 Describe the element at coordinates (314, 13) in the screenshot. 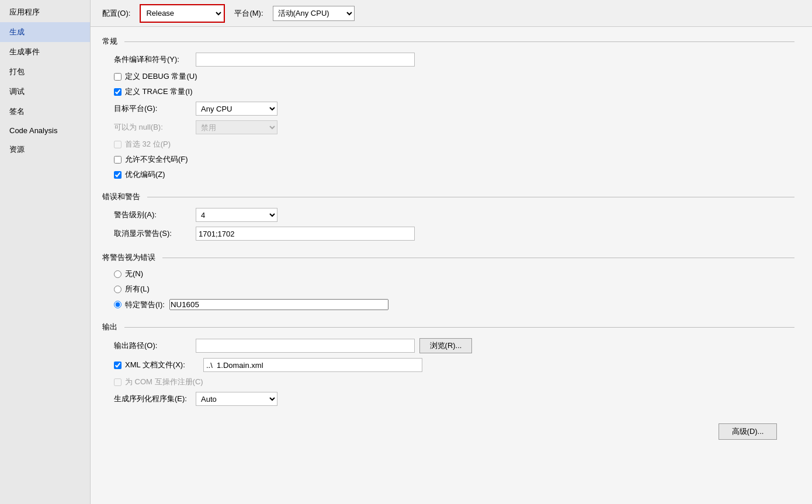

I see `platform-select: 活动(Any CPU) Any CPU x86 x64` at that location.